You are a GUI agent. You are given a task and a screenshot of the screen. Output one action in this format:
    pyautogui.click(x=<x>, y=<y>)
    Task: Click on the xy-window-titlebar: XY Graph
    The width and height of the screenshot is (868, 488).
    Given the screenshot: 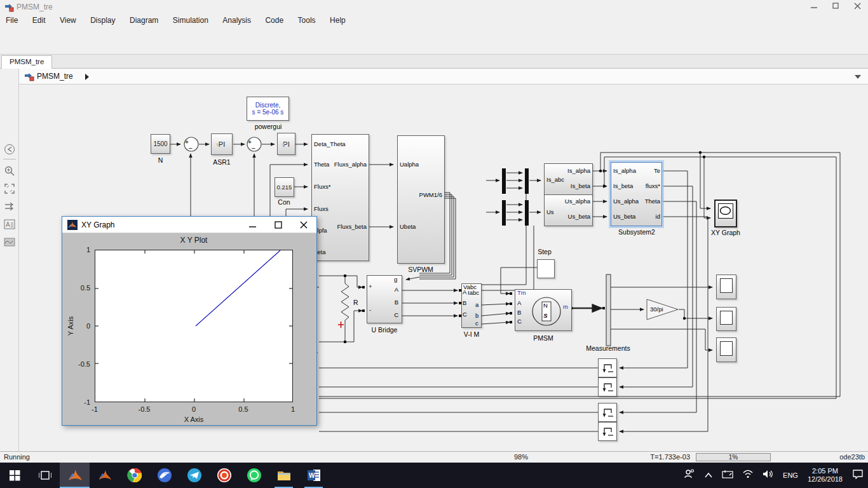 What is the action you would take?
    pyautogui.click(x=189, y=225)
    